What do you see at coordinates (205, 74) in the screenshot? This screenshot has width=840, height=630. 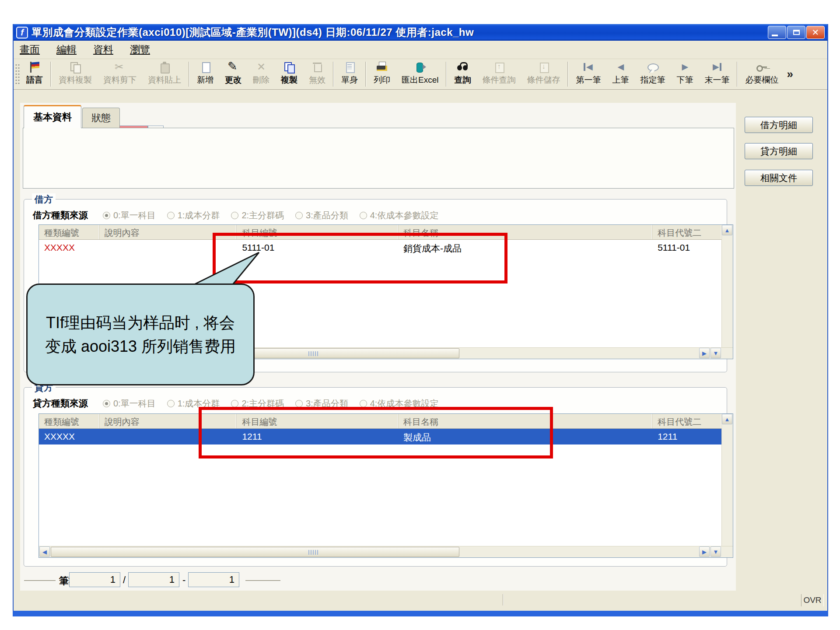 I see `toolbar-new: 新增` at bounding box center [205, 74].